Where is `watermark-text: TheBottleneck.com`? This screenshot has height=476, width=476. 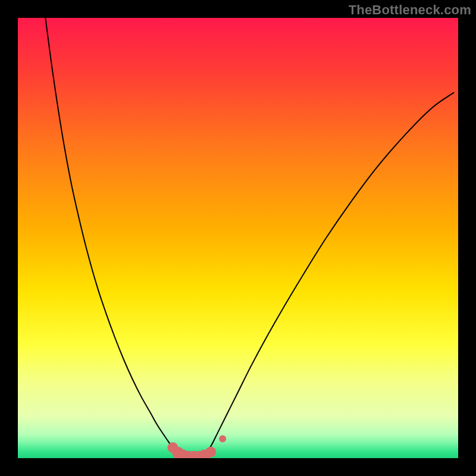 watermark-text: TheBottleneck.com is located at coordinates (410, 10).